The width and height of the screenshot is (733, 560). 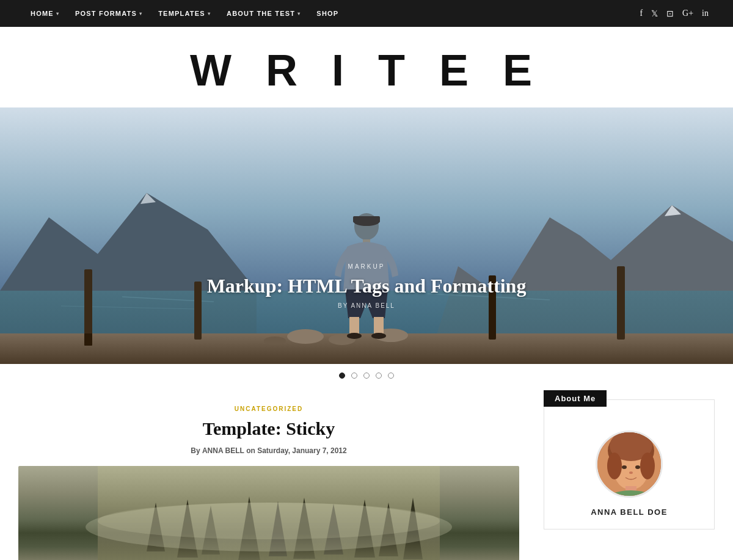 What do you see at coordinates (109, 13) in the screenshot?
I see `nav-post-formats: POST FORMATS ▾` at bounding box center [109, 13].